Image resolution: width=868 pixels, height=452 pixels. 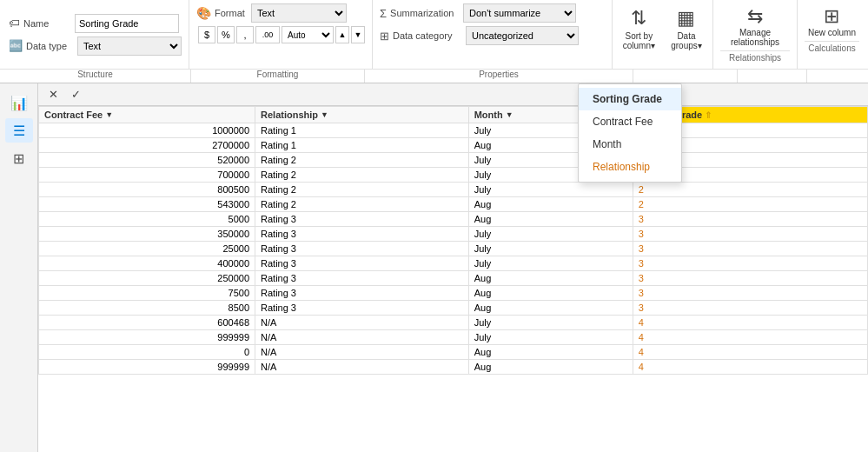 What do you see at coordinates (19, 130) in the screenshot?
I see `sidebar-icon-table: ☰` at bounding box center [19, 130].